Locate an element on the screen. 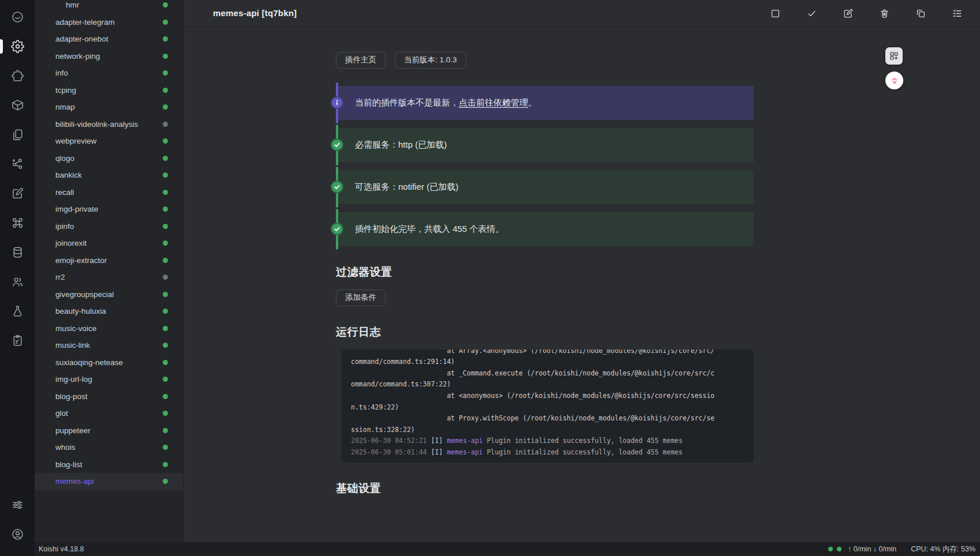  save-config-button is located at coordinates (811, 13).